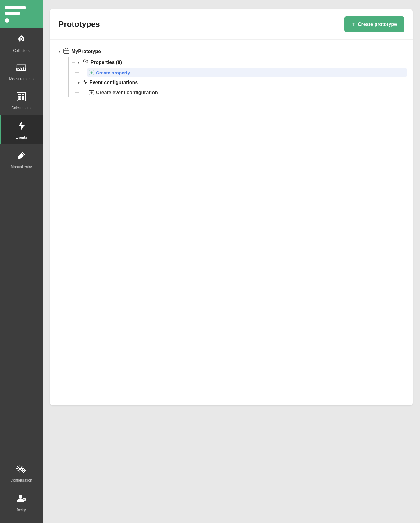 The width and height of the screenshot is (420, 523). What do you see at coordinates (21, 40) in the screenshot?
I see `collectors-icon` at bounding box center [21, 40].